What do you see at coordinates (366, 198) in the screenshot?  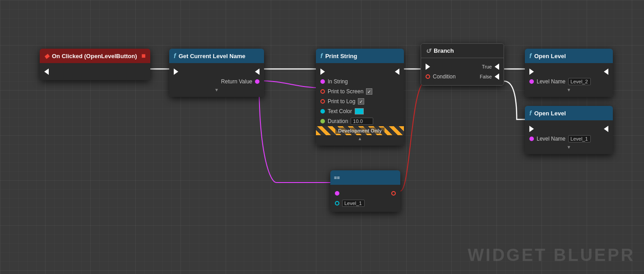 I see `node-equal-body: Level_1` at bounding box center [366, 198].